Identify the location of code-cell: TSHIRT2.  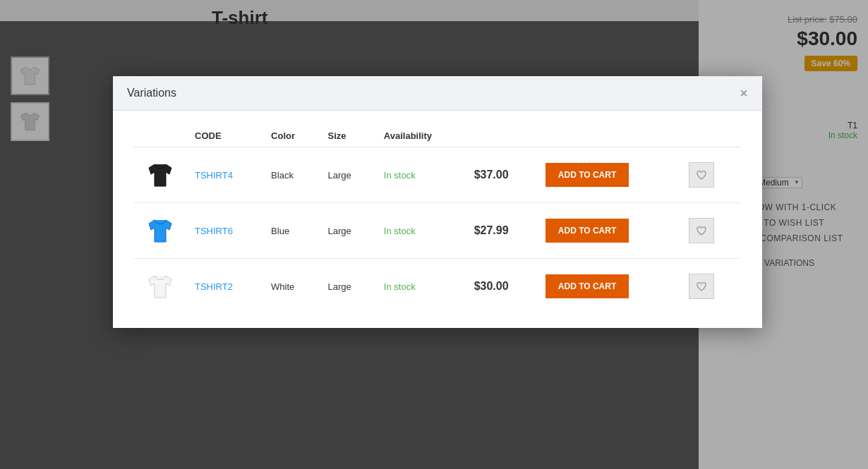
(224, 286).